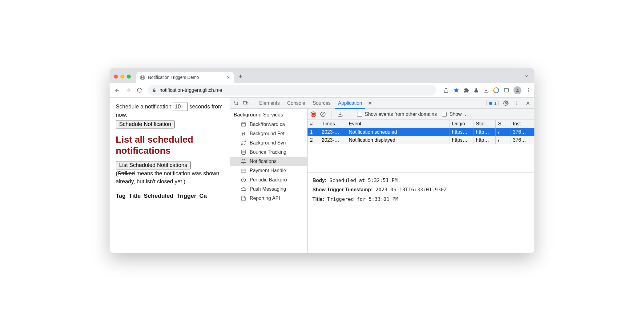 The height and width of the screenshot is (321, 644). I want to click on table-cell: http…, so click(485, 132).